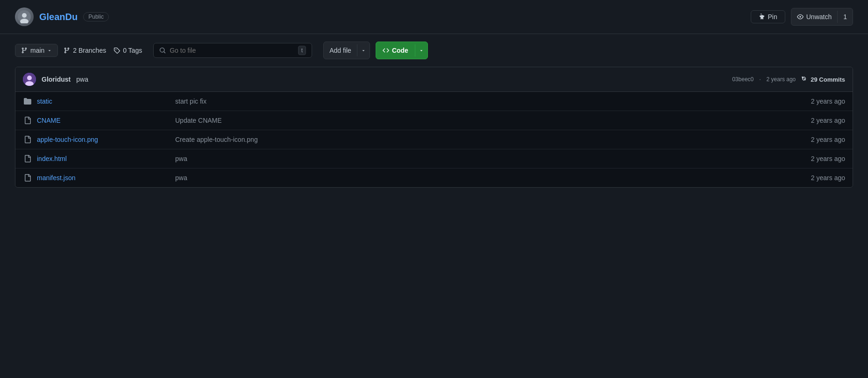  Describe the element at coordinates (386, 50) in the screenshot. I see `code-icon` at that location.